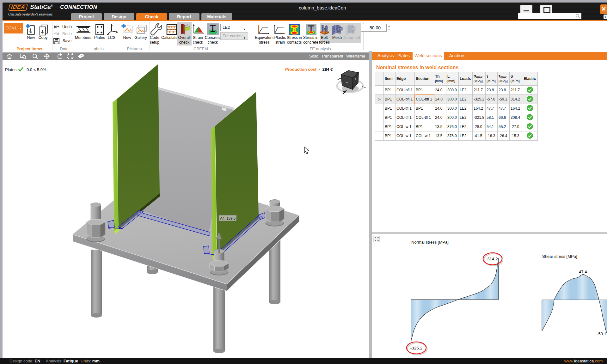  What do you see at coordinates (228, 218) in the screenshot?
I see `svg-text: A4: 139.5` at bounding box center [228, 218].